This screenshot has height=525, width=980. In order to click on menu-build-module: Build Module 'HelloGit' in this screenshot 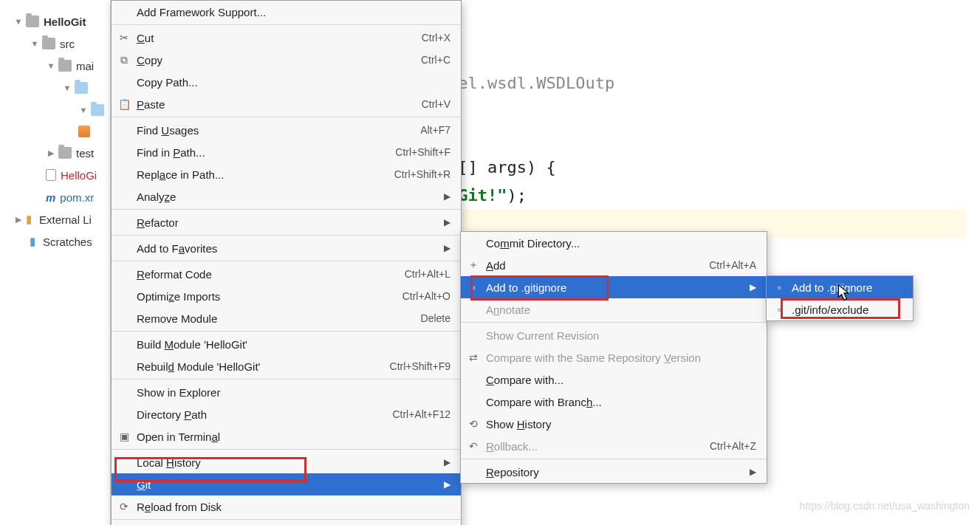, I will do `click(287, 344)`.